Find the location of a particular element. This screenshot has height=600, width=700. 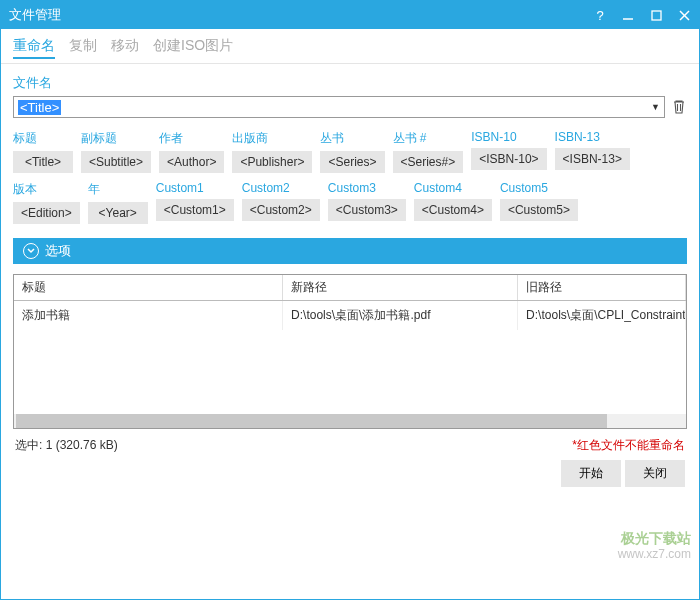

tag-col: 丛书 #<Series#> is located at coordinates (428, 152).